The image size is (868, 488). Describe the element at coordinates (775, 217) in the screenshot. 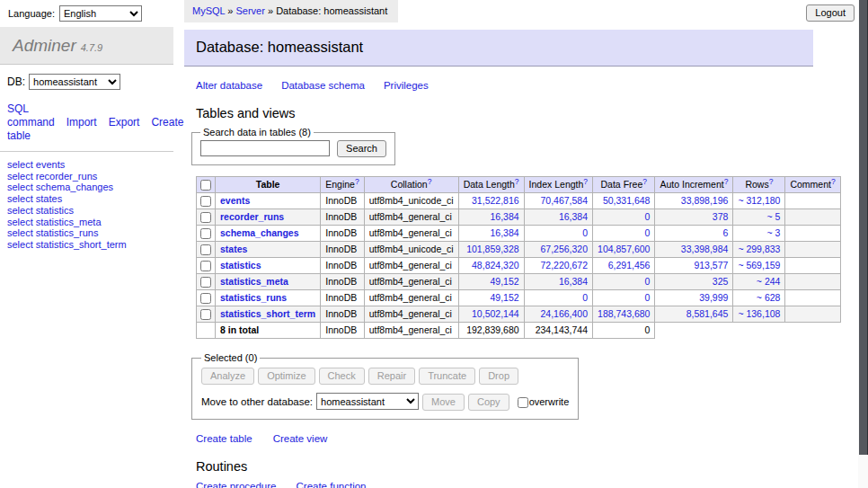

I see `rows-link: ~ 5` at that location.